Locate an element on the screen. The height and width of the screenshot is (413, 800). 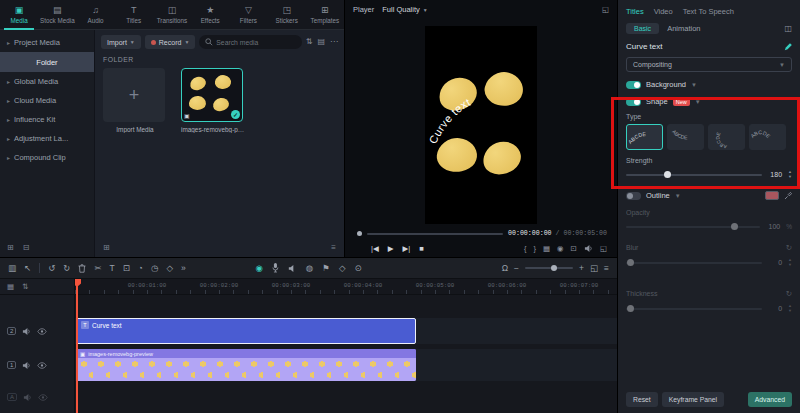
keyframe-tool-icon: ◇ is located at coordinates (170, 268).